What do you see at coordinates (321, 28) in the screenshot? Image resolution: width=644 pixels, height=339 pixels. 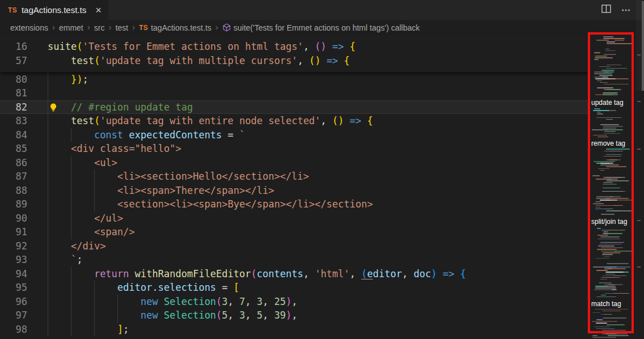 I see `breadcrumb-item-suite: suite('Tests for Emmet actions on html t…` at bounding box center [321, 28].